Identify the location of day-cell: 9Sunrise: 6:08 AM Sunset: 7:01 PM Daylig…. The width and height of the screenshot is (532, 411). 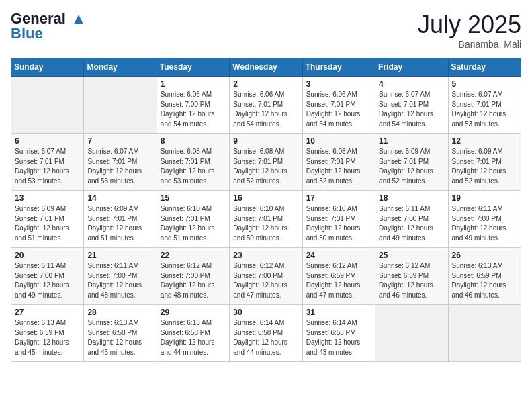
(266, 163).